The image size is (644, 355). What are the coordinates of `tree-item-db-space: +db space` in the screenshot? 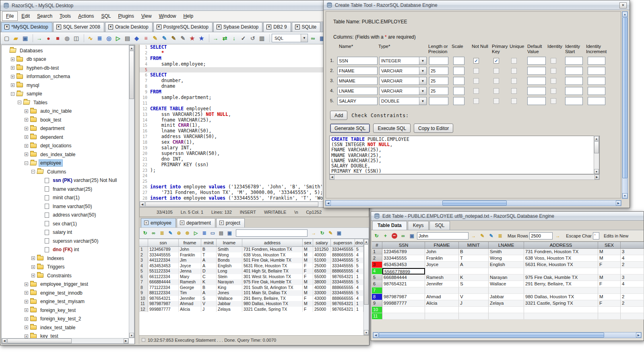 It's located at (65, 60).